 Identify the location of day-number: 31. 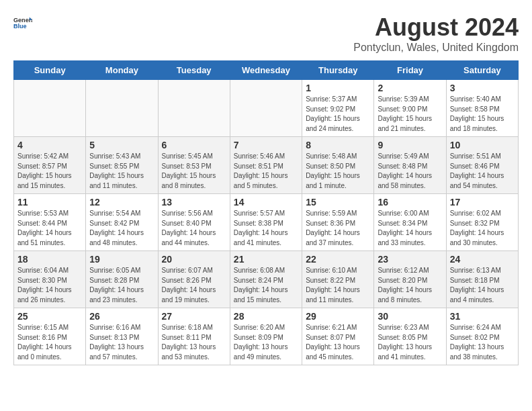
(482, 316).